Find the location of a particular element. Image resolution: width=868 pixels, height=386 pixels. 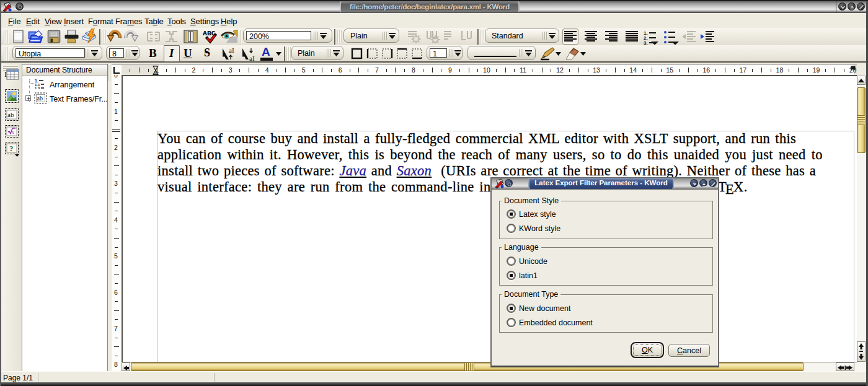

svg-text: 3. is located at coordinates (646, 42).